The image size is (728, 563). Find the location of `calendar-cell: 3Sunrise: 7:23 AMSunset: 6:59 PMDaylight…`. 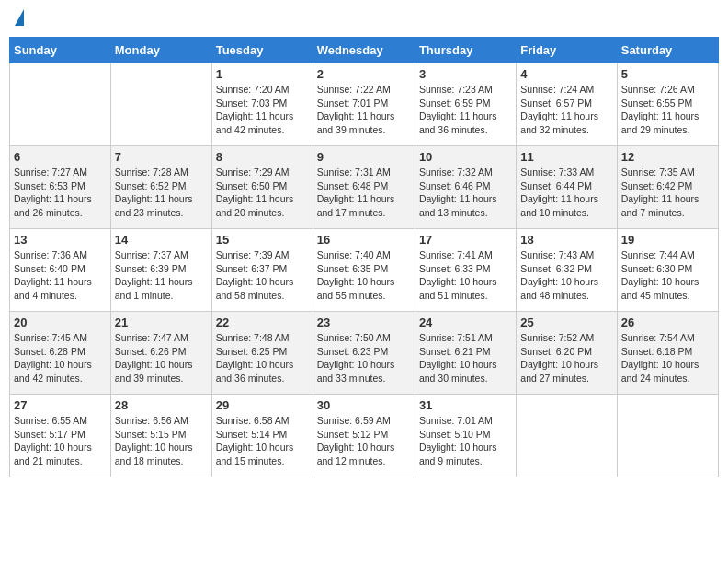

calendar-cell: 3Sunrise: 7:23 AMSunset: 6:59 PMDaylight… is located at coordinates (465, 105).